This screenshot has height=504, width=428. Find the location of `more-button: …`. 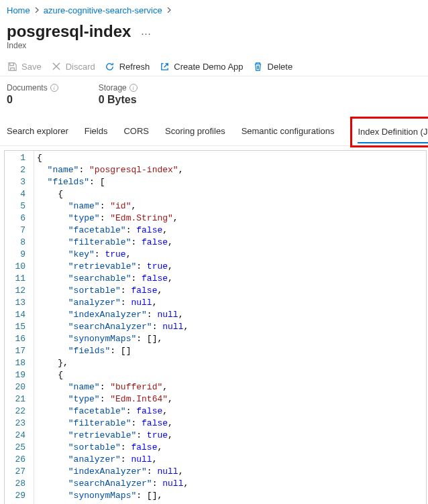

more-button: … is located at coordinates (146, 32).